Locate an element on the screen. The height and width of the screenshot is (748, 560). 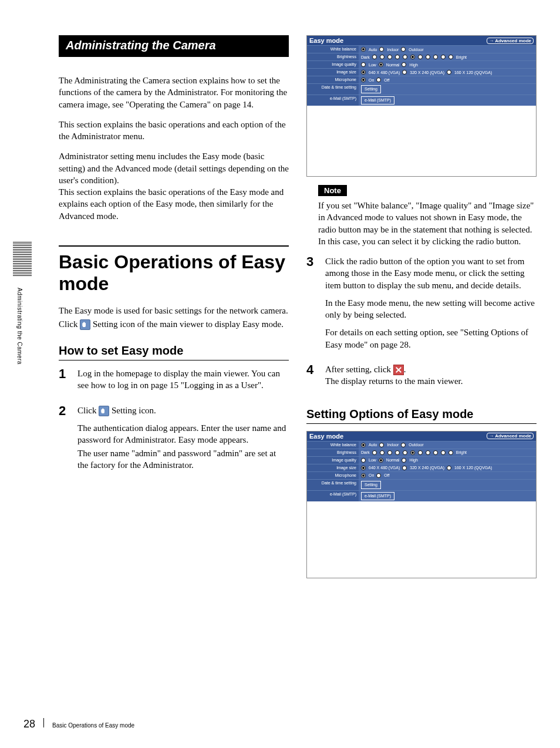
note-text: If you set "White balance", "Image quali… is located at coordinates (427, 223).